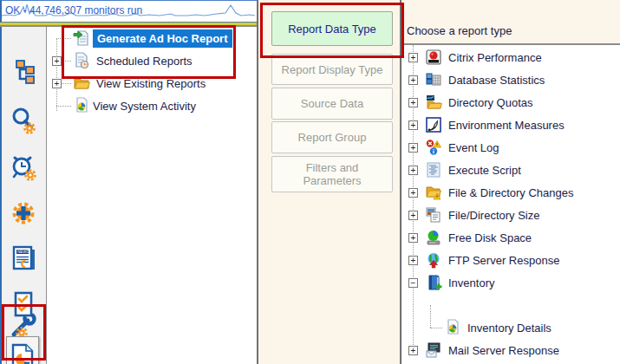 Image resolution: width=620 pixels, height=364 pixels. I want to click on environment-measures-icon, so click(434, 125).